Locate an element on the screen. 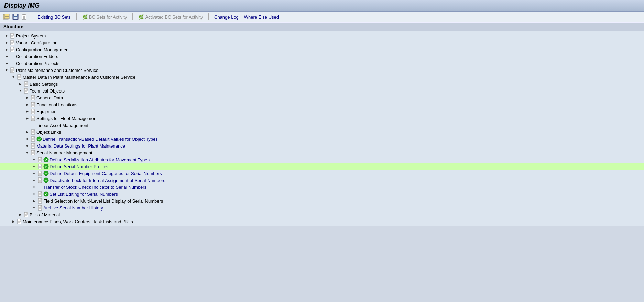 The image size is (644, 302). bc-sets-for-activity-button: 🌿 BC Sets for Activity is located at coordinates (105, 17).